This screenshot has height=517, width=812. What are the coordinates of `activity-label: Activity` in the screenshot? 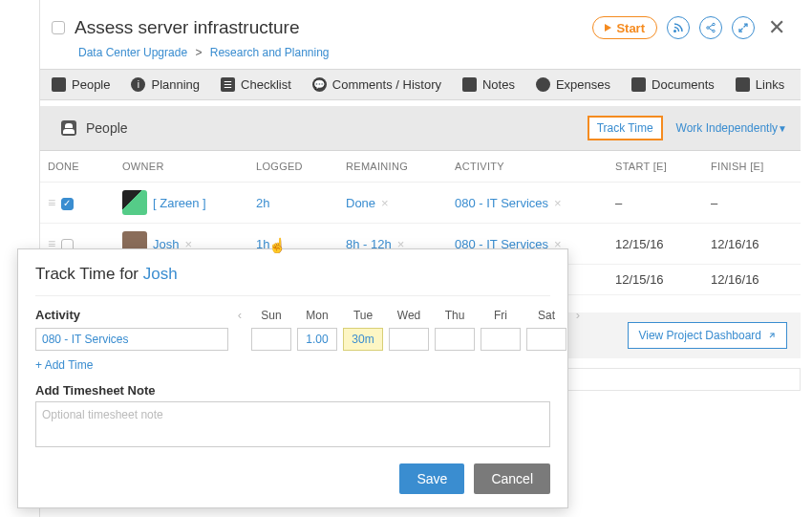 It's located at (132, 315).